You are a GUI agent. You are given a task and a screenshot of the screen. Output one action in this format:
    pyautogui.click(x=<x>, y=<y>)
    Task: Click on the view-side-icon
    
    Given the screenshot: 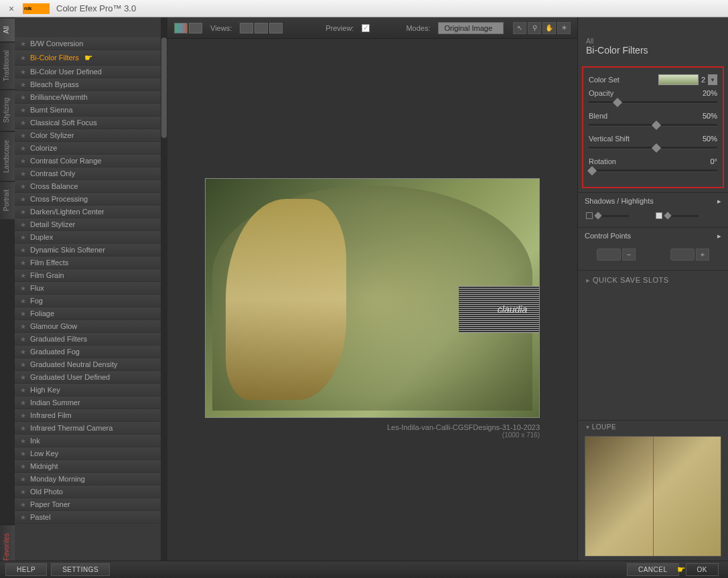 What is the action you would take?
    pyautogui.click(x=276, y=28)
    